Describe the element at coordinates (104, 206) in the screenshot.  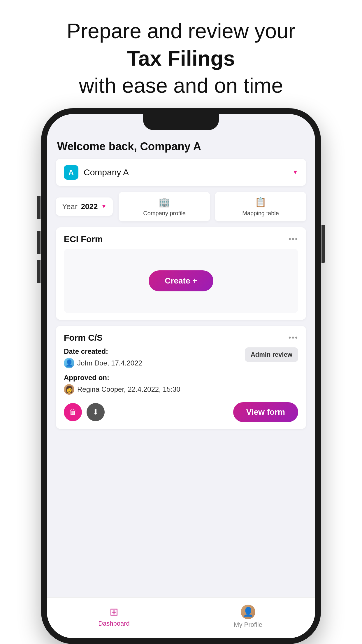
I see `year-dropdown-arrow-icon: ▼` at that location.